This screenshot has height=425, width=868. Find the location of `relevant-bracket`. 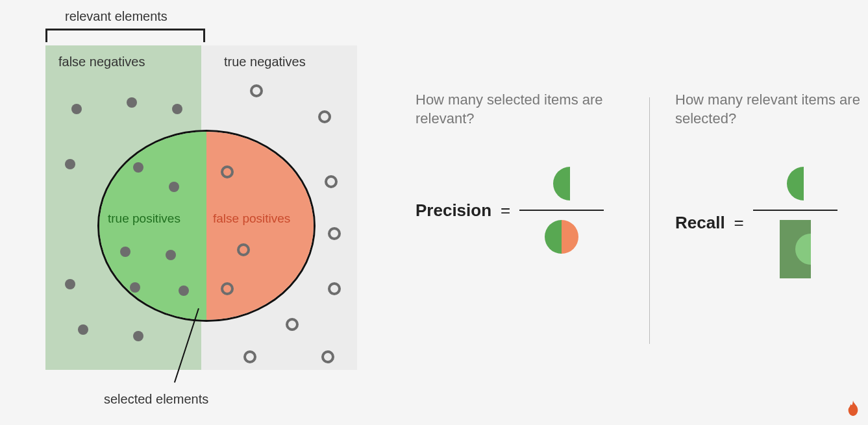

relevant-bracket is located at coordinates (125, 35).